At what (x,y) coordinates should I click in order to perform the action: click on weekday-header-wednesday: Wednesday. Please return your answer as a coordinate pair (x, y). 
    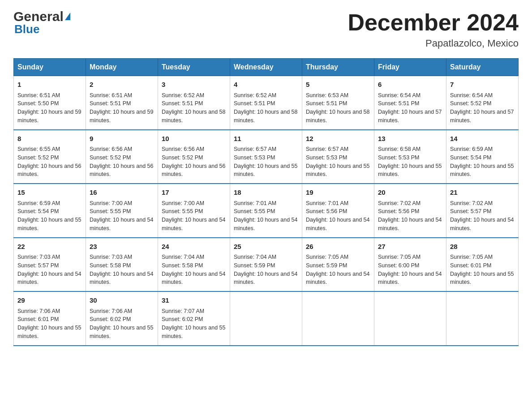
    Looking at the image, I should click on (266, 67).